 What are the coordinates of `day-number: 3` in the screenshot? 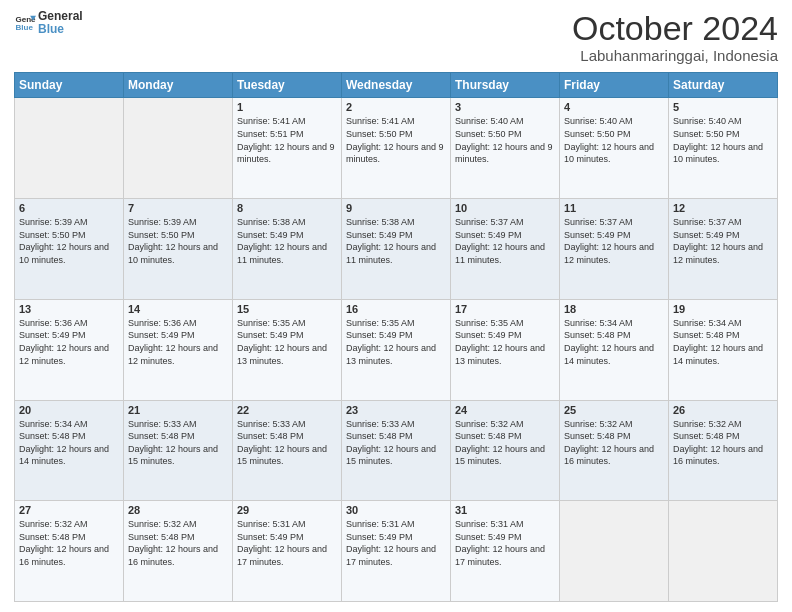 It's located at (505, 107).